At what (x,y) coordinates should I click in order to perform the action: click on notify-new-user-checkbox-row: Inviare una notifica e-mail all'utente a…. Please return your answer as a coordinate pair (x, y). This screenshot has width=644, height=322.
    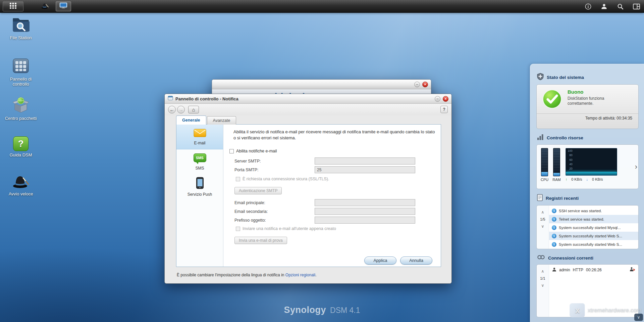
    Looking at the image, I should click on (286, 229).